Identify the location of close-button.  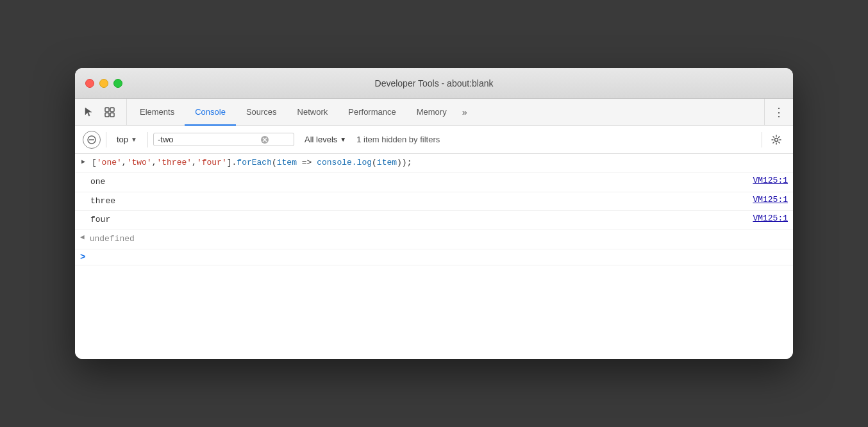
(90, 83).